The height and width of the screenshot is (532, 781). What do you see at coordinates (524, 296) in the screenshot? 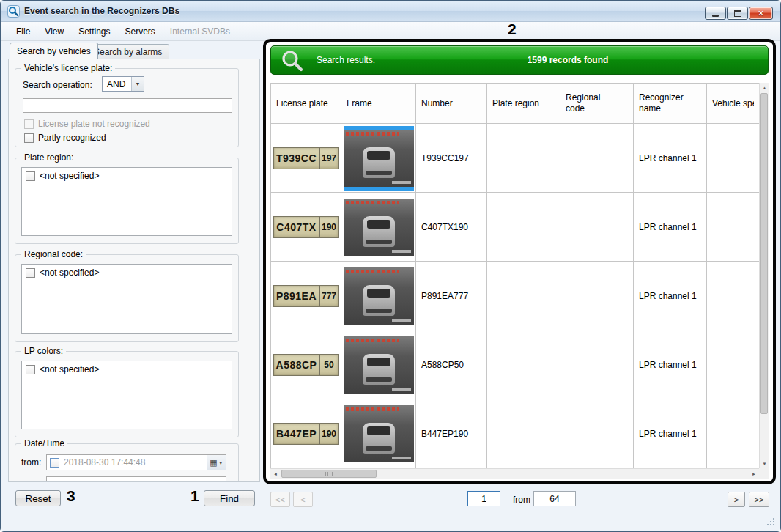
I see `plate-region-cell` at bounding box center [524, 296].